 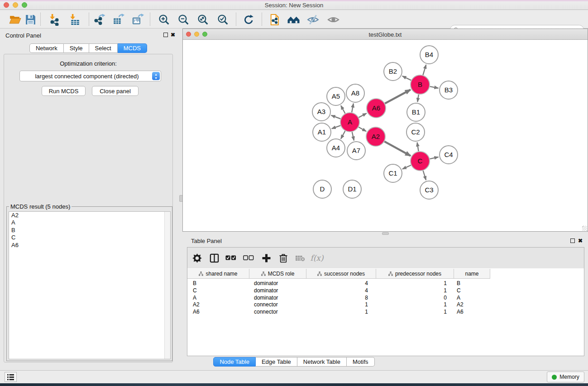 What do you see at coordinates (385, 34) in the screenshot?
I see `network-window-titlebar: testGlobe.txt` at bounding box center [385, 34].